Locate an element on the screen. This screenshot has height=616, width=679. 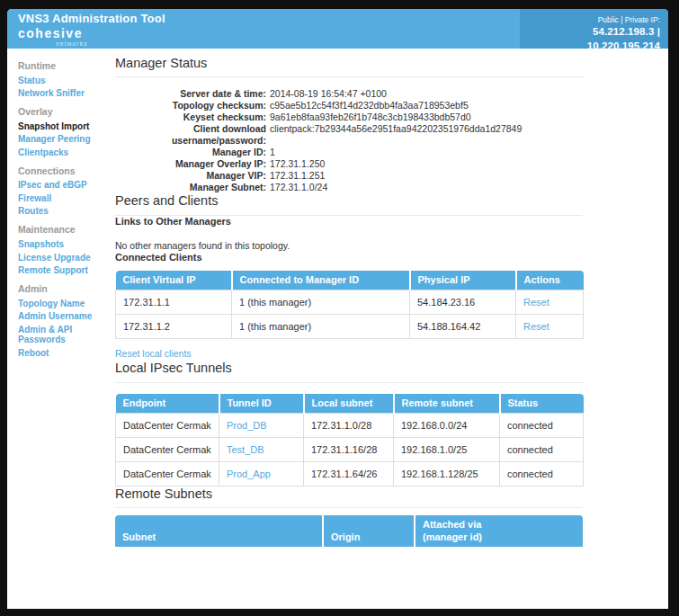
status-label: Manager Subnet: is located at coordinates (192, 187).